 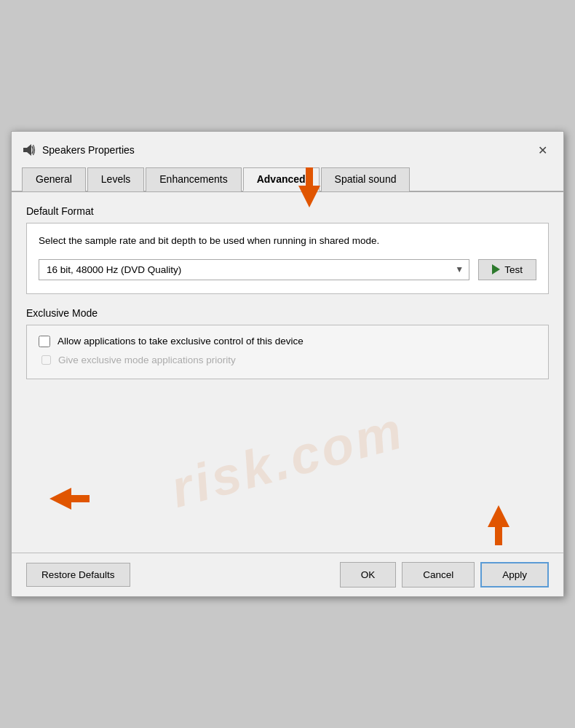 I want to click on watermark-text: risk.com, so click(x=288, y=459).